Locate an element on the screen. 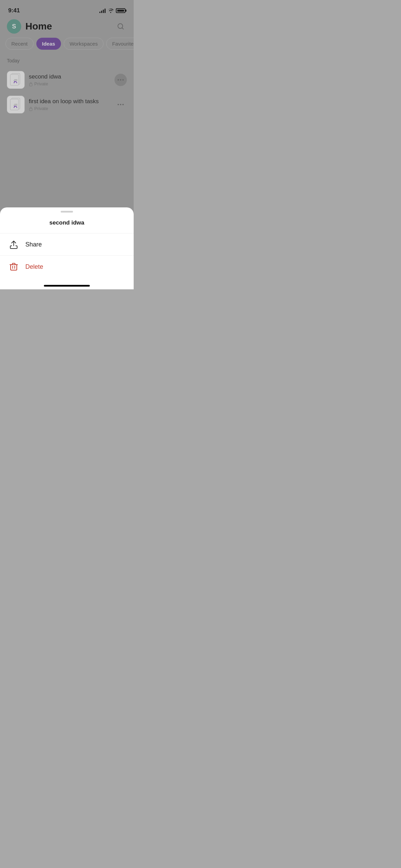 Image resolution: width=401 pixels, height=868 pixels. sheet-handle is located at coordinates (67, 212).